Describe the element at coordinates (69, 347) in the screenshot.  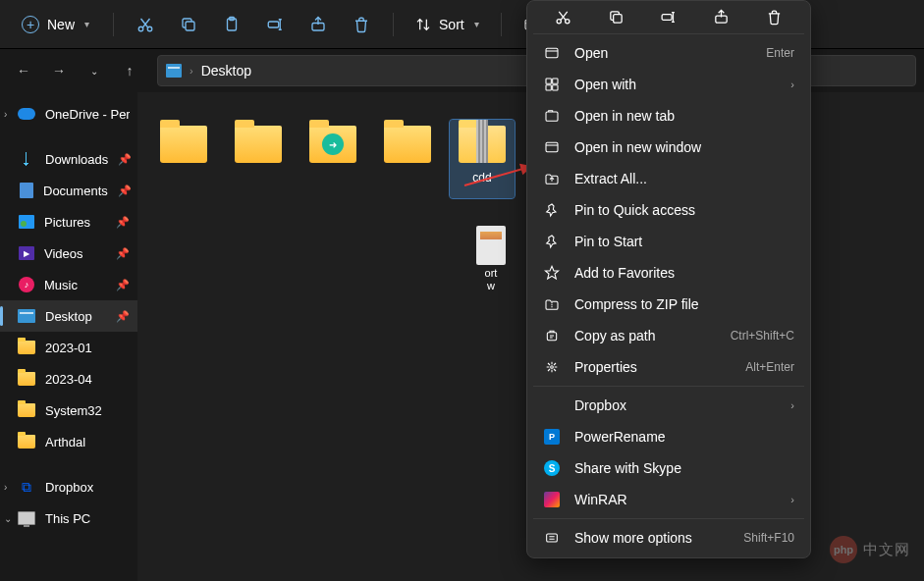
I see `sidebar-item-folder: 2023-01` at that location.